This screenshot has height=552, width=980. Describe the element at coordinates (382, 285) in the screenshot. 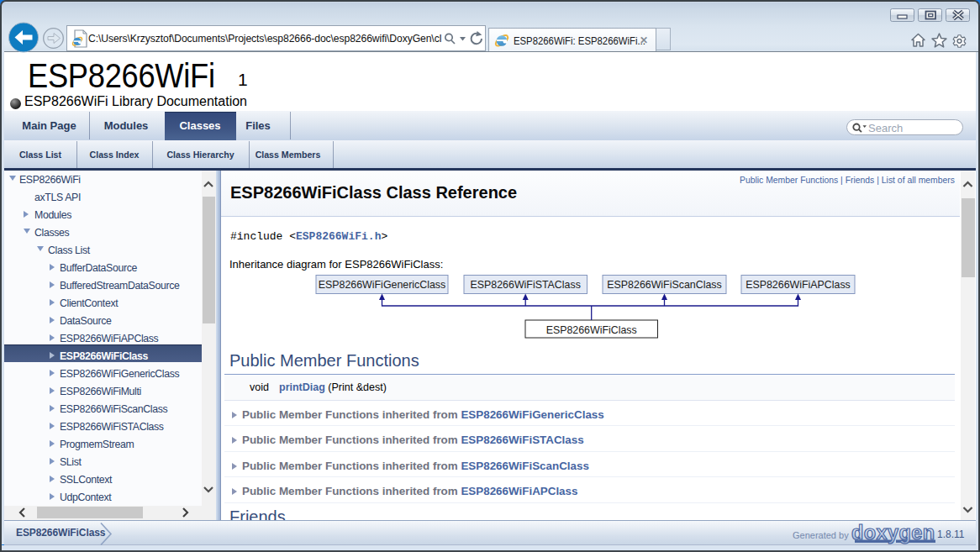

I see `svg-text: ESP8266WiFiGenericClass` at that location.